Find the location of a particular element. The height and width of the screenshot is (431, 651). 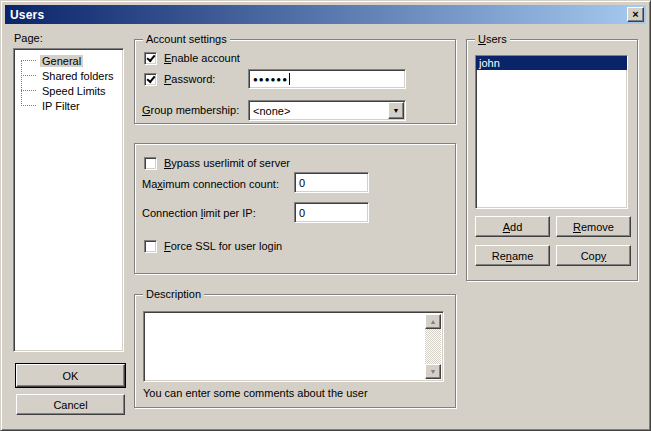

copy-user-button: Copy is located at coordinates (594, 256).